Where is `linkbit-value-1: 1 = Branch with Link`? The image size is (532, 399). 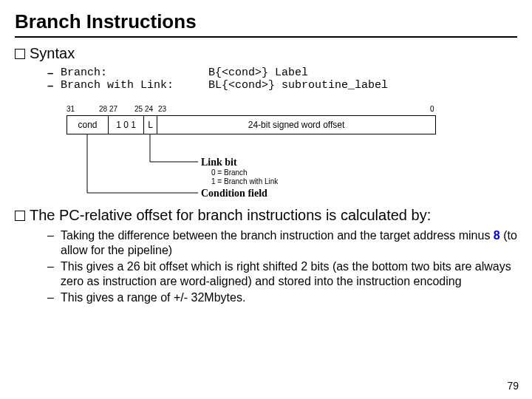 linkbit-value-1: 1 = Branch with Link is located at coordinates (245, 182).